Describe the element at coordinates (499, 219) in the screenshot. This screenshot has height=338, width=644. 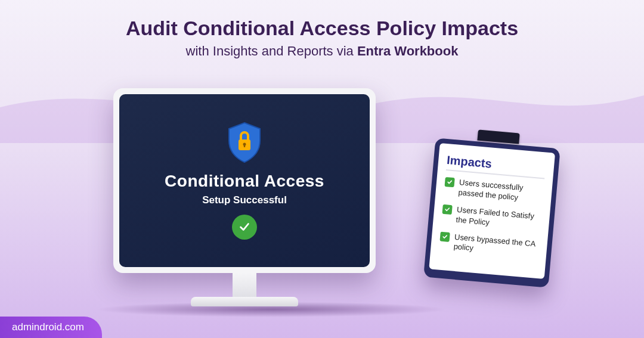
I see `impact-text: Users Failed to Satisfy the Policy` at that location.